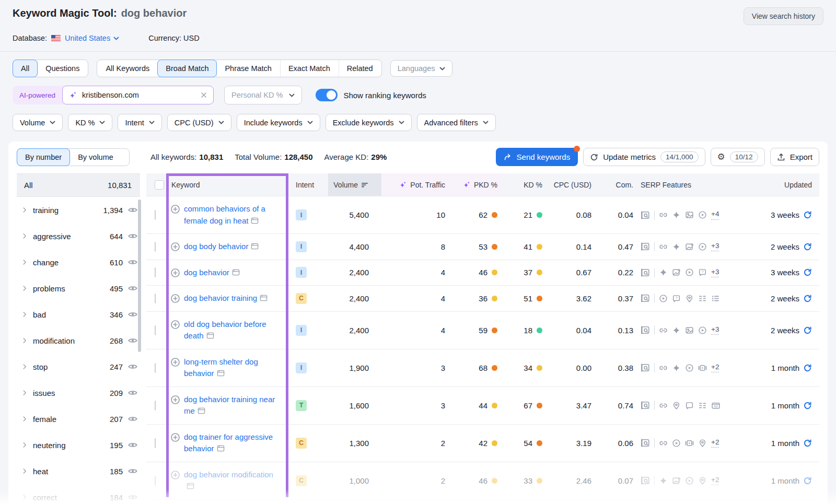 The width and height of the screenshot is (836, 504). I want to click on filter-volume: Volume, so click(38, 122).